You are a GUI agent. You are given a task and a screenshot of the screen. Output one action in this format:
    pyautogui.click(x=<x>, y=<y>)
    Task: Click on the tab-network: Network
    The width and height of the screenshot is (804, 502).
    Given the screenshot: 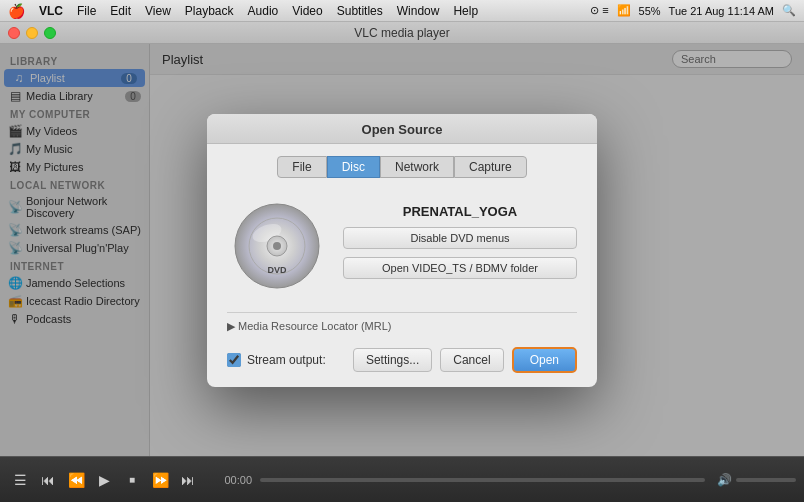 What is the action you would take?
    pyautogui.click(x=417, y=167)
    